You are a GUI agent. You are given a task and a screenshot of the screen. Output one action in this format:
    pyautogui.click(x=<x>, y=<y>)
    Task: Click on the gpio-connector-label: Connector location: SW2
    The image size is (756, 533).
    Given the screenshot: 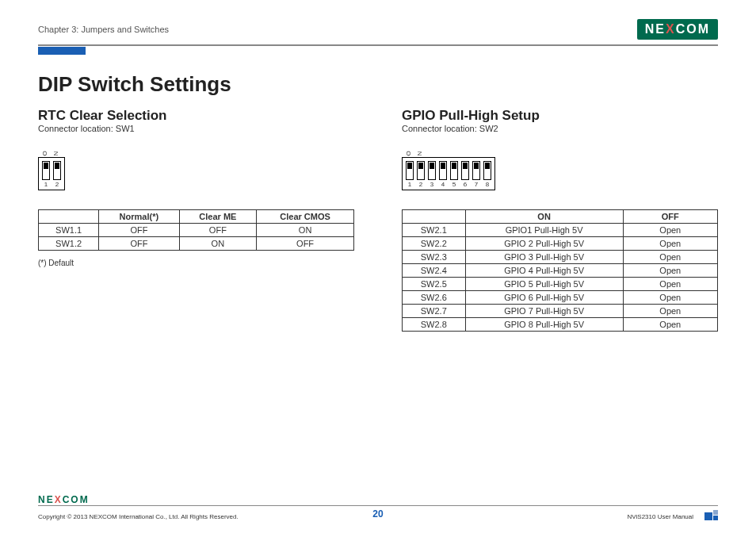 What is the action you would take?
    pyautogui.click(x=559, y=128)
    